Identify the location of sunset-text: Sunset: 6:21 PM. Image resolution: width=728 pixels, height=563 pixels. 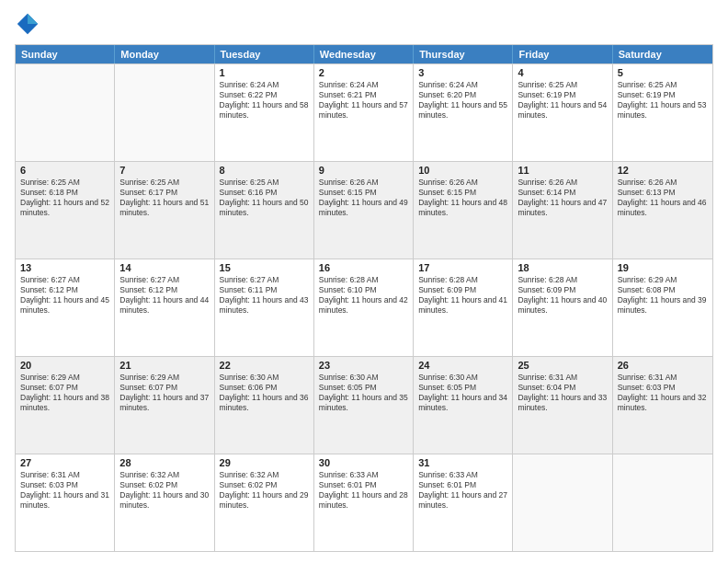
(364, 96).